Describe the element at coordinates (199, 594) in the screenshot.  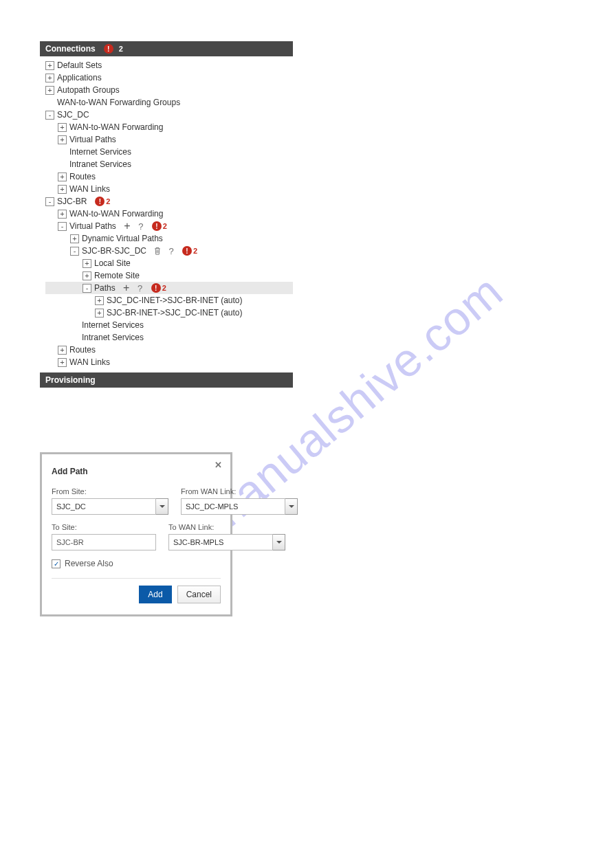
I see `cancel-button: Cancel` at that location.